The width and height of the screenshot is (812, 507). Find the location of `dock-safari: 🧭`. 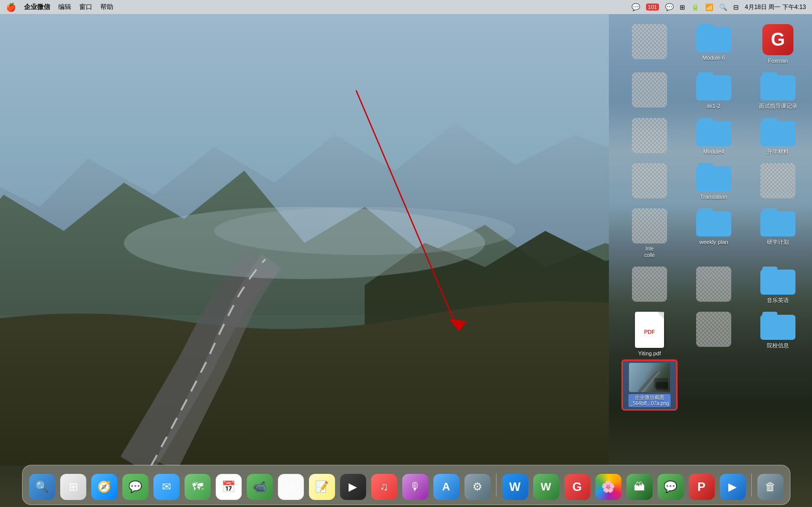

dock-safari: 🧭 is located at coordinates (104, 487).